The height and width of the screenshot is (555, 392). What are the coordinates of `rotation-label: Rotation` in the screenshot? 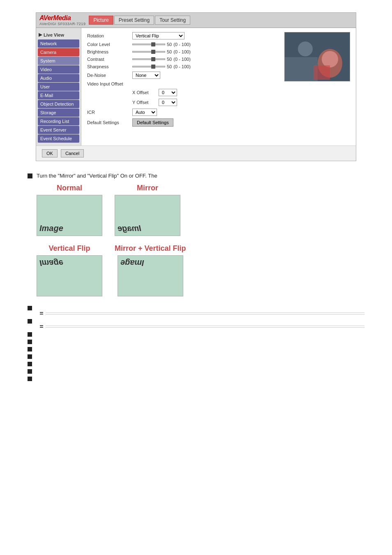 It's located at (110, 36).